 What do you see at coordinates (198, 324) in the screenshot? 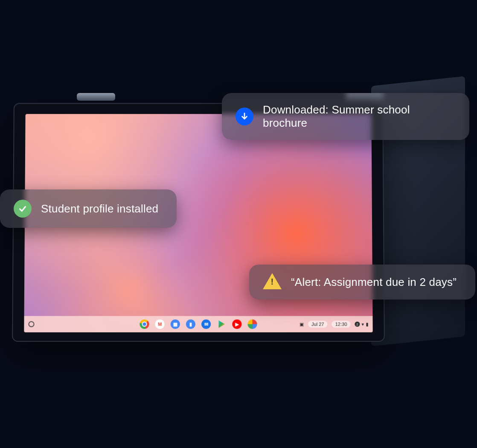
I see `taskbar-apps: M ▦ ▮ ✉ ▶` at bounding box center [198, 324].